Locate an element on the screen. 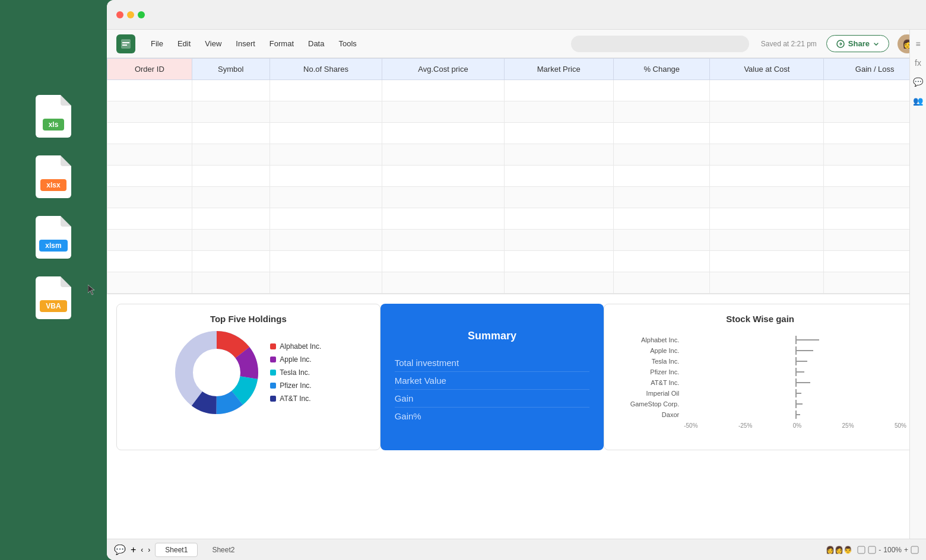  stock-row-daxor: Daxor is located at coordinates (760, 415).